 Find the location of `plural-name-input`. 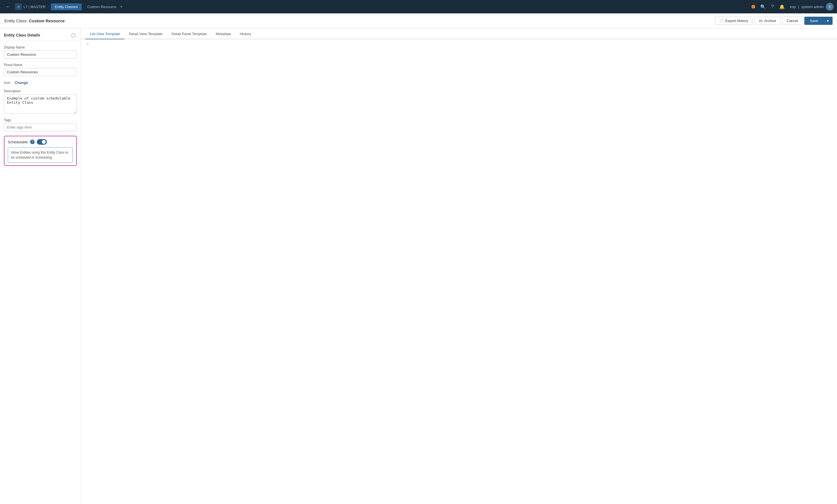

plural-name-input is located at coordinates (40, 72).